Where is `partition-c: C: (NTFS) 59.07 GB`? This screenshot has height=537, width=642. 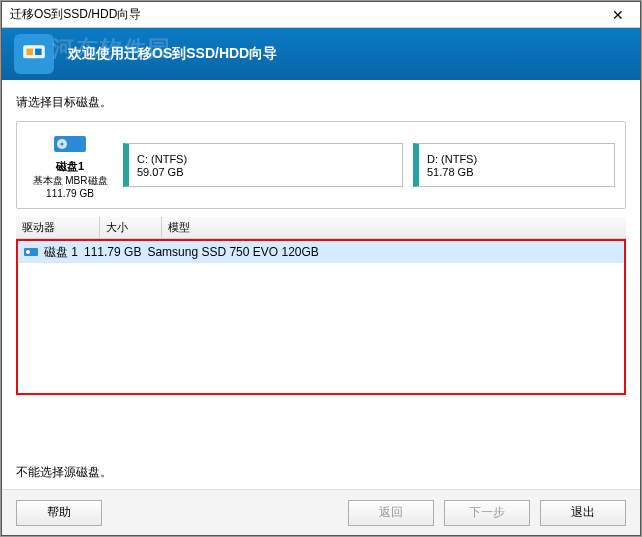
partition-c: C: (NTFS) 59.07 GB is located at coordinates (263, 165).